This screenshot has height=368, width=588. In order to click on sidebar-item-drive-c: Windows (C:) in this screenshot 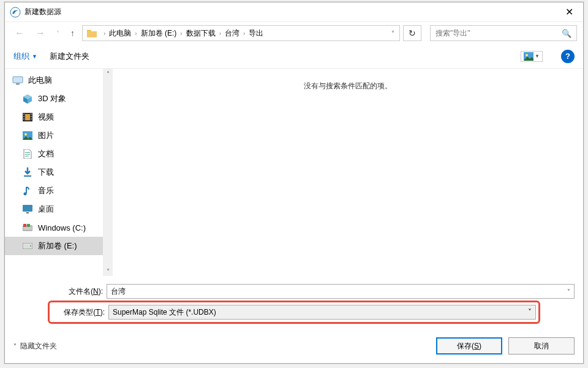, I will do `click(59, 228)`.